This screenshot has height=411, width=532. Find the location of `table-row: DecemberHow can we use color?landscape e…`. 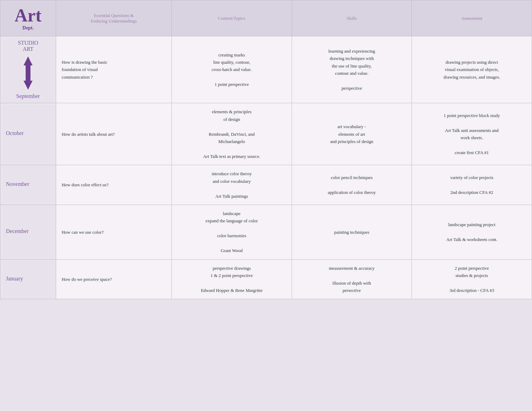

table-row: DecemberHow can we use color?landscape e… is located at coordinates (266, 232).